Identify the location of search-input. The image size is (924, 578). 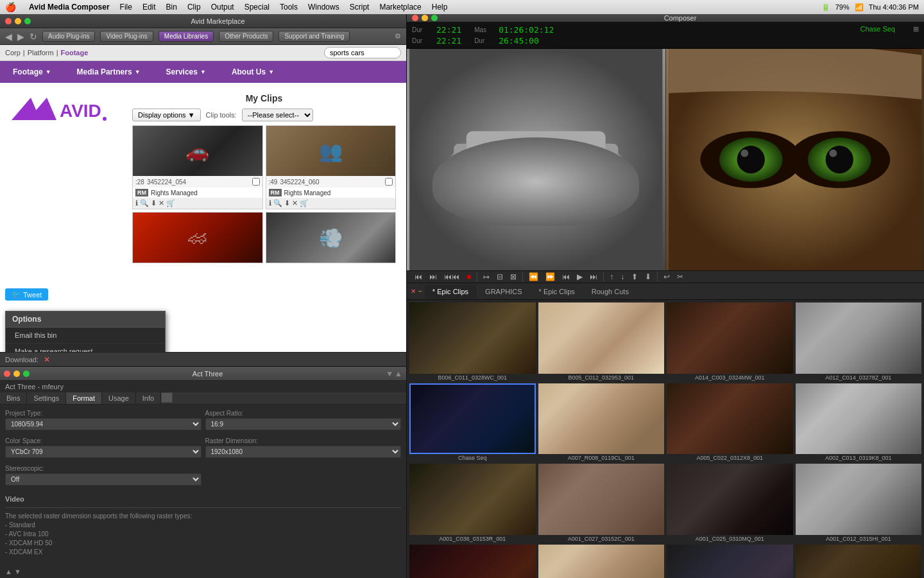
(363, 53).